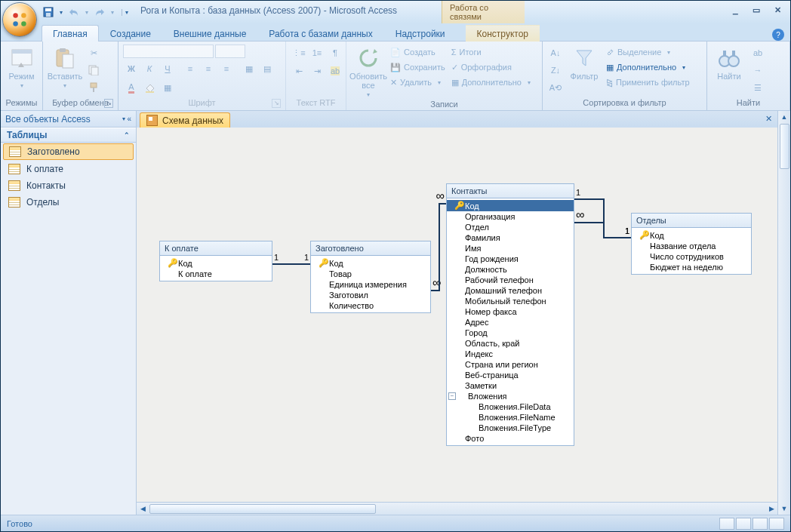  Describe the element at coordinates (556, 53) in the screenshot. I see `sort-asc-icon: A↓` at that location.